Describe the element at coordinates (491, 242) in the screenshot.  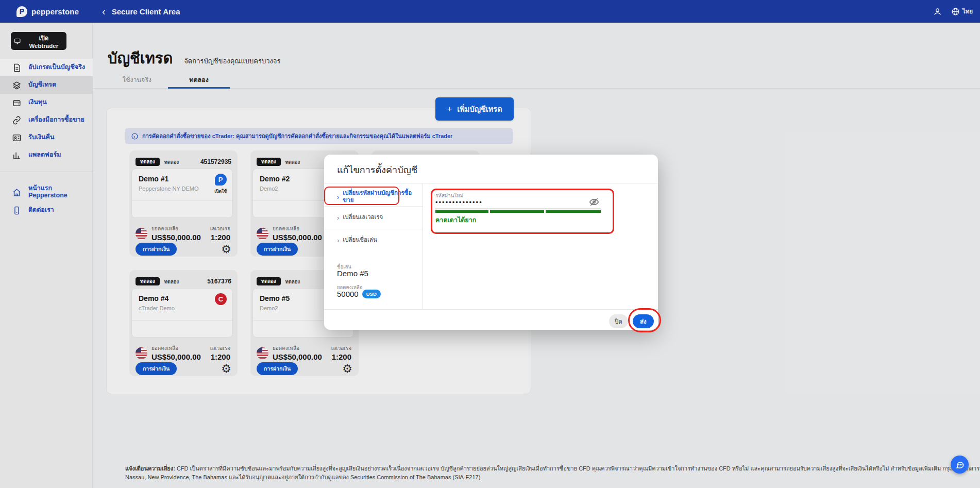
I see `edit-account-settings-modal: แก้ไขการตั้งค่าบัญชี › เปลี่ยนรหัสผ่านบั…` at that location.